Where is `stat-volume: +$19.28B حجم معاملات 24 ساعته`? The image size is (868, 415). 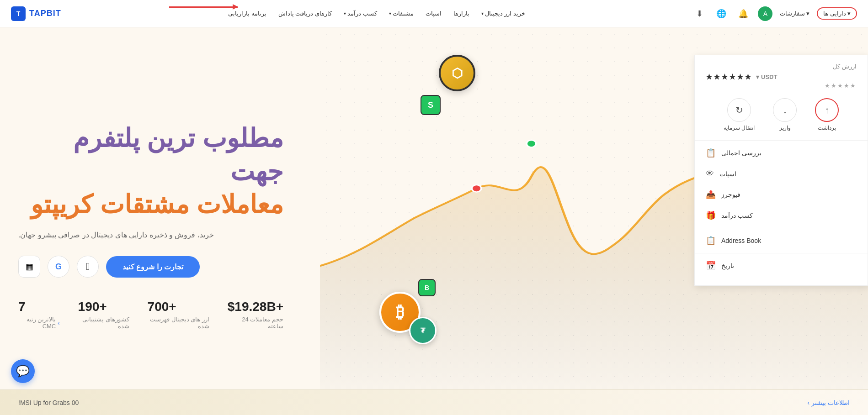
stat-volume: +$19.28B حجم معاملات 24 ساعته is located at coordinates (256, 315).